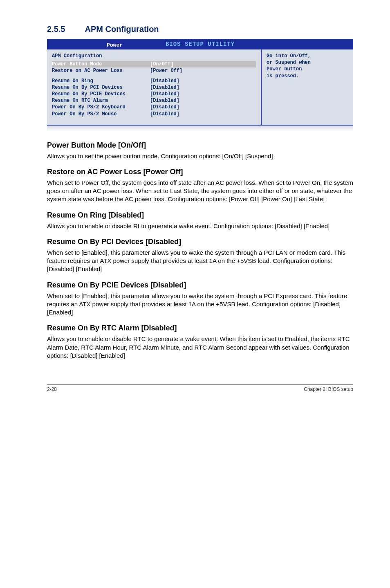 This screenshot has height=588, width=390. What do you see at coordinates (154, 107) in the screenshot?
I see `bios-setting-row: Power On By PS/2 Keyboard[Disabled]` at bounding box center [154, 107].